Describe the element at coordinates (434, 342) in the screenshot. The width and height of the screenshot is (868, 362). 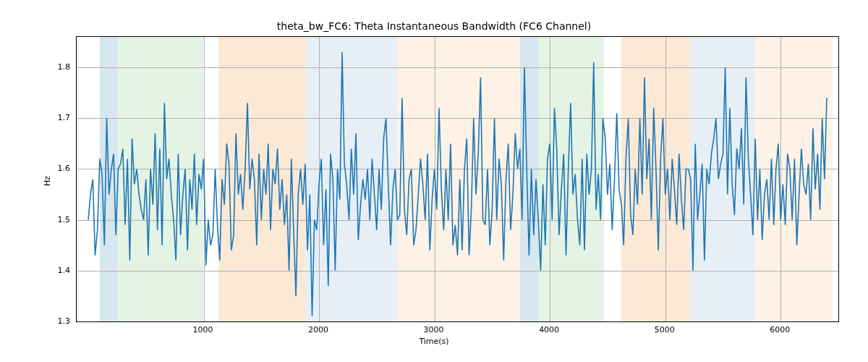
I see `x-axis-label: Time(s)` at that location.